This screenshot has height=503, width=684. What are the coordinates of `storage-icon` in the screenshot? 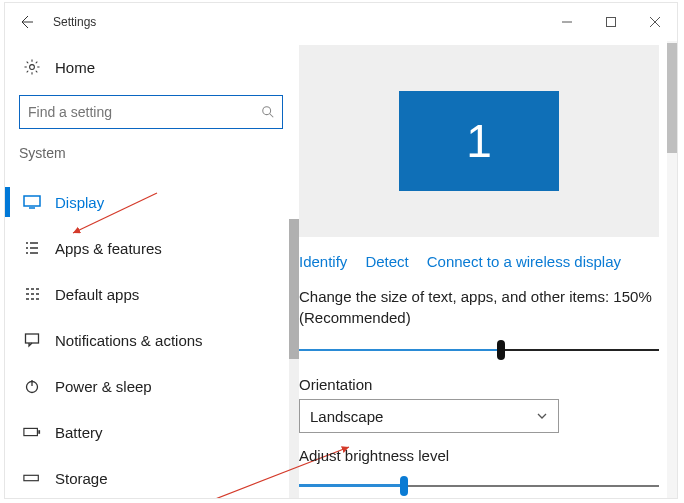 It's located at (32, 478).